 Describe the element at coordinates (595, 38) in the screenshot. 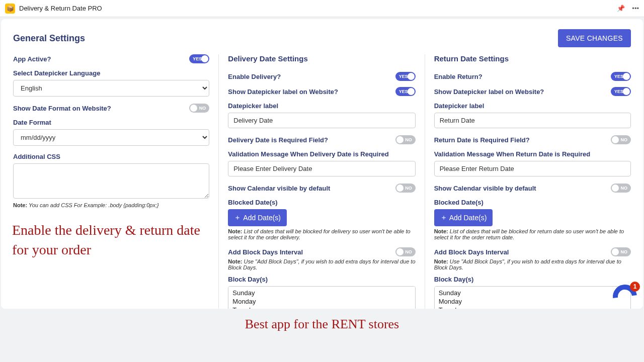

I see `save-button: SAVE CHANGES` at that location.